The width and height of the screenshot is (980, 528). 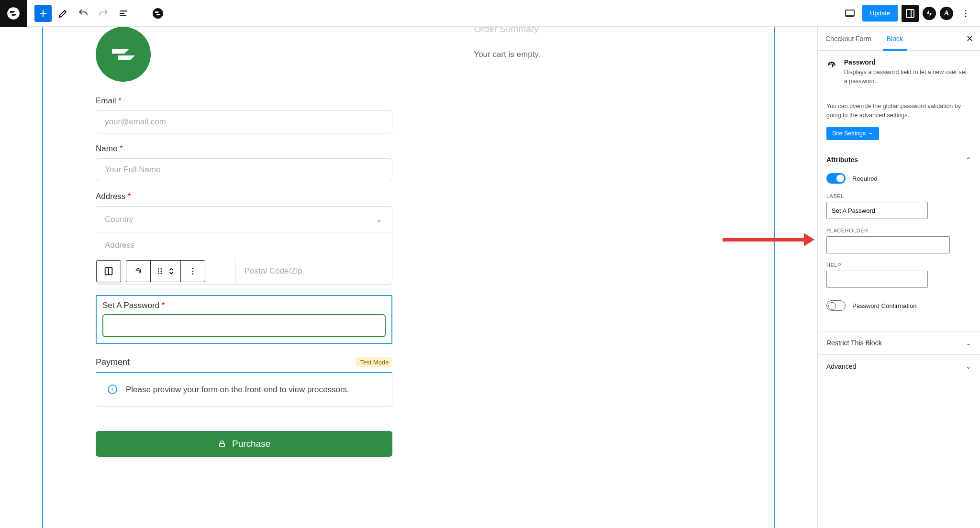 I want to click on advanced-title: Advanced, so click(x=841, y=366).